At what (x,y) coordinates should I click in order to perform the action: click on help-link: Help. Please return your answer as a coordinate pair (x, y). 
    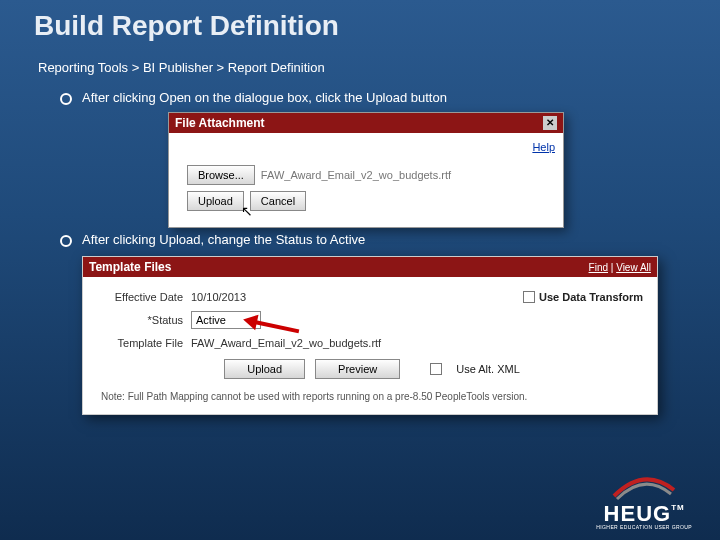
    Looking at the image, I should click on (544, 147).